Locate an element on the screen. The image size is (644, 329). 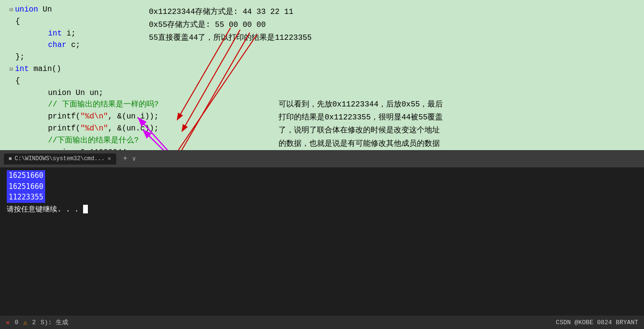
terminal-plus-button: + is located at coordinates (125, 159).